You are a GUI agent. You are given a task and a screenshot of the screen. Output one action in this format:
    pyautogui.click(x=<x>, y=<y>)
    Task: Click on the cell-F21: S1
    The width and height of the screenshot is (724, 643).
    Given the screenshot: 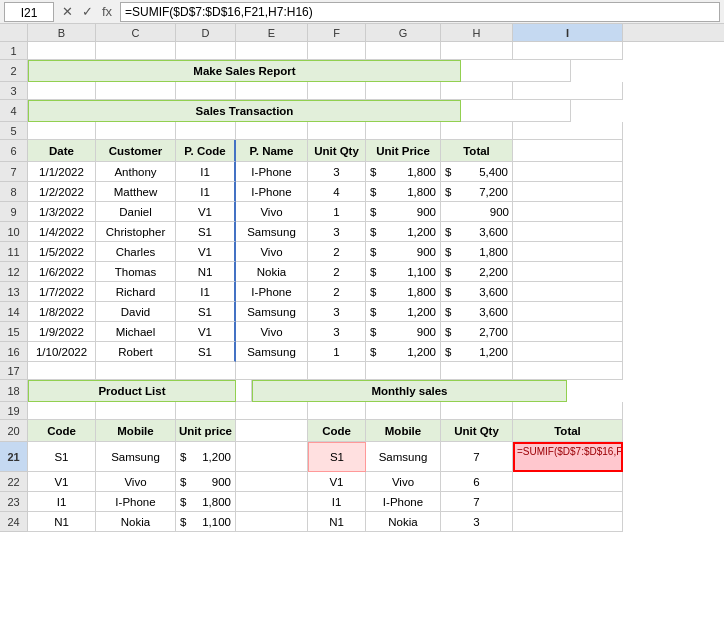 What is the action you would take?
    pyautogui.click(x=337, y=457)
    